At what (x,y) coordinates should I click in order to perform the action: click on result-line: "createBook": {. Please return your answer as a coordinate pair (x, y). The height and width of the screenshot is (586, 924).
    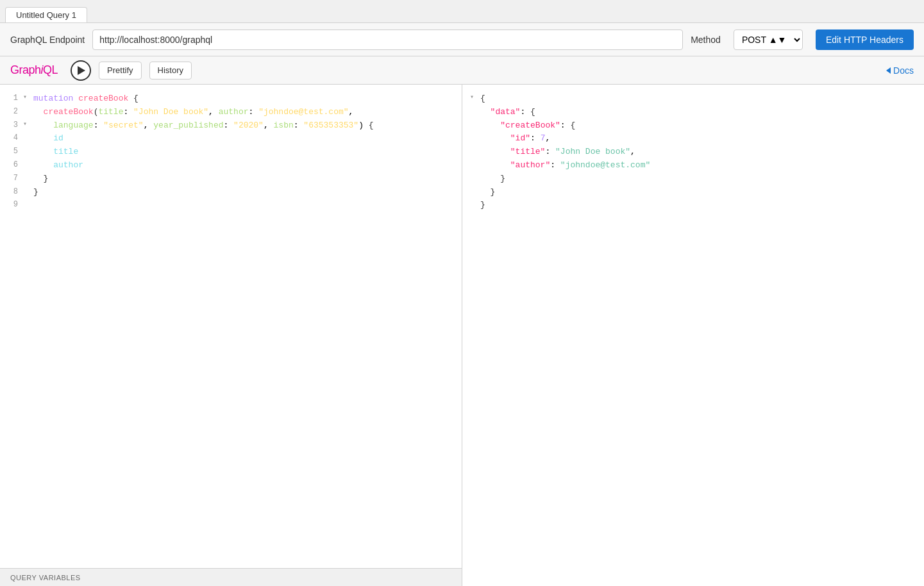
    Looking at the image, I should click on (693, 126).